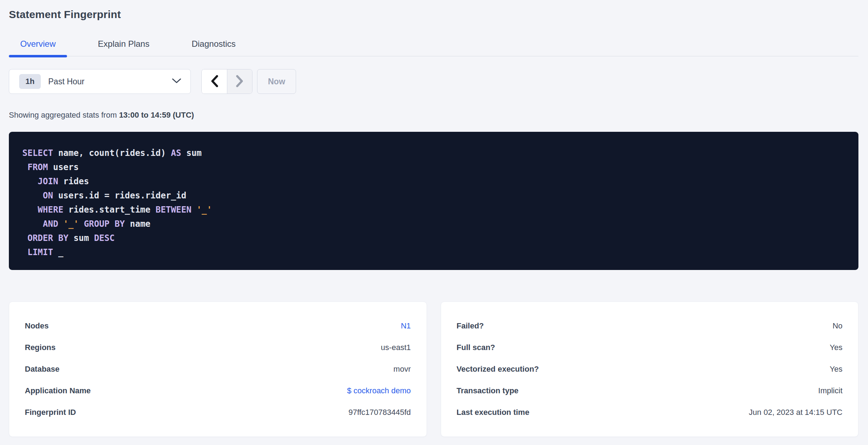 Image resolution: width=868 pixels, height=445 pixels. I want to click on aggregated-stats-text: Showing aggregated stats from 13:00 to 1…, so click(434, 115).